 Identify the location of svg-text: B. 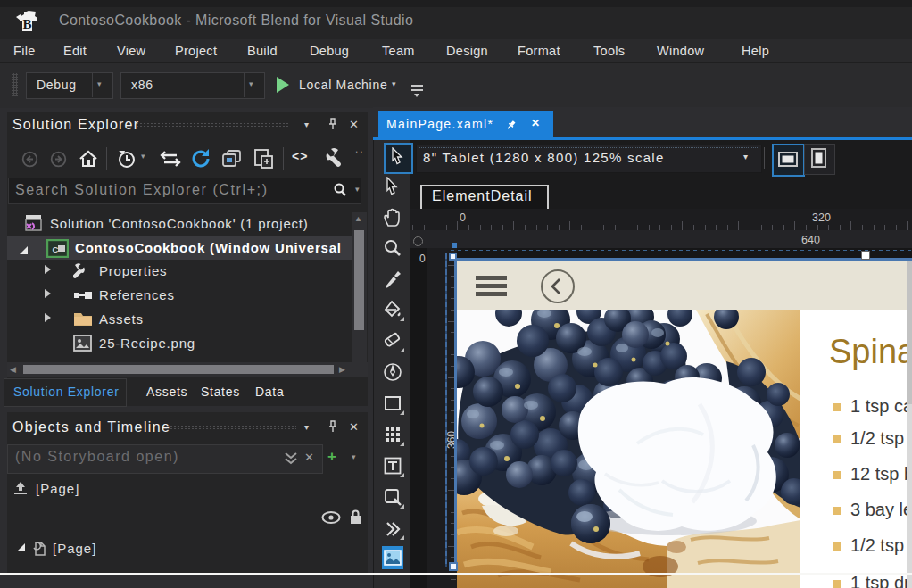
(27, 24).